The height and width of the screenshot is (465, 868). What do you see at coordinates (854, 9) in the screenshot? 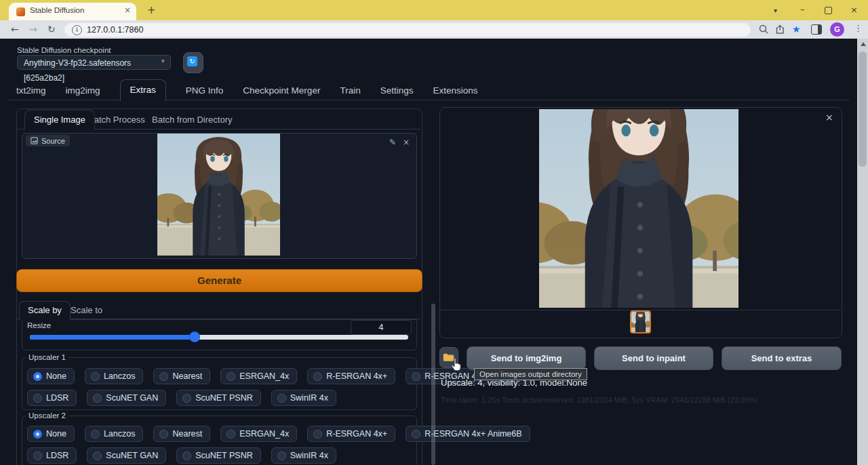
I see `window-close-button: ×` at bounding box center [854, 9].